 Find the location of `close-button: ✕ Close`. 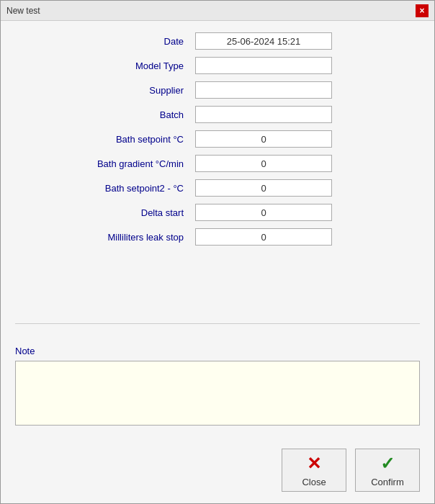

close-button: ✕ Close is located at coordinates (314, 470).